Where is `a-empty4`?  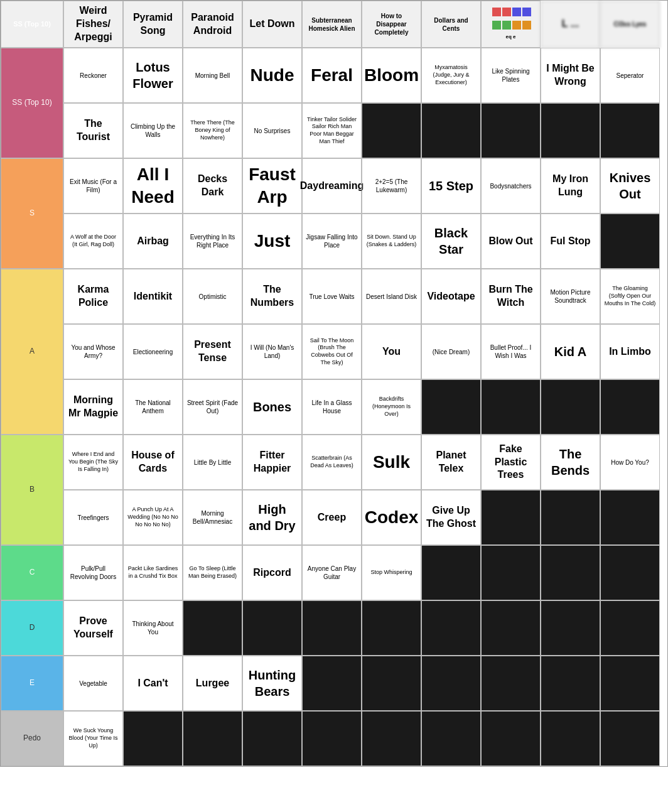
a-empty4 is located at coordinates (630, 407).